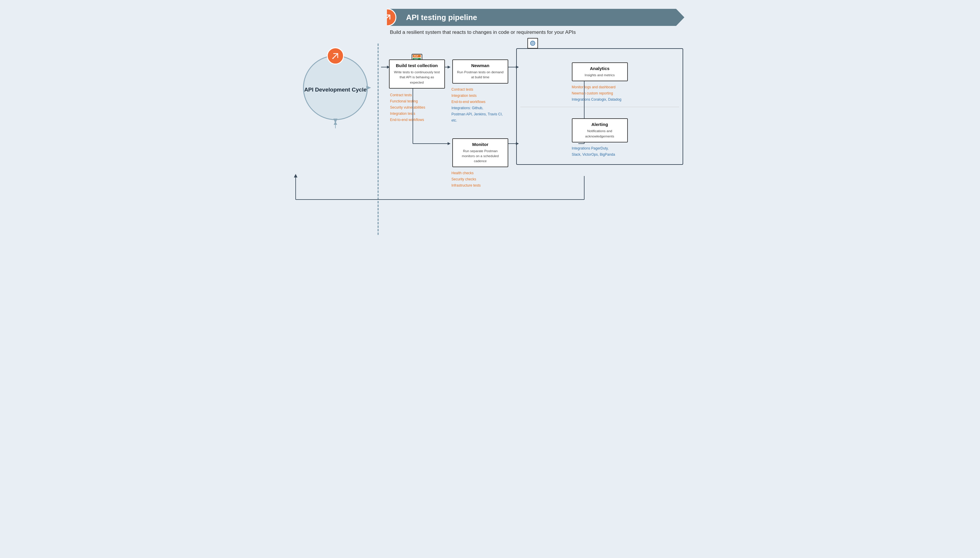 The width and height of the screenshot is (980, 558). What do you see at coordinates (479, 105) in the screenshot?
I see `newman-tags: Contract tests Integration tests End-to-…` at bounding box center [479, 105].